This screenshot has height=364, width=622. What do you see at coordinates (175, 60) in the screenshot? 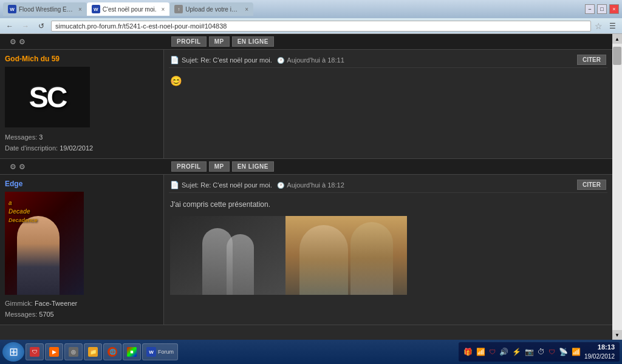
I see `post1-doc-icon: 📄` at bounding box center [175, 60].